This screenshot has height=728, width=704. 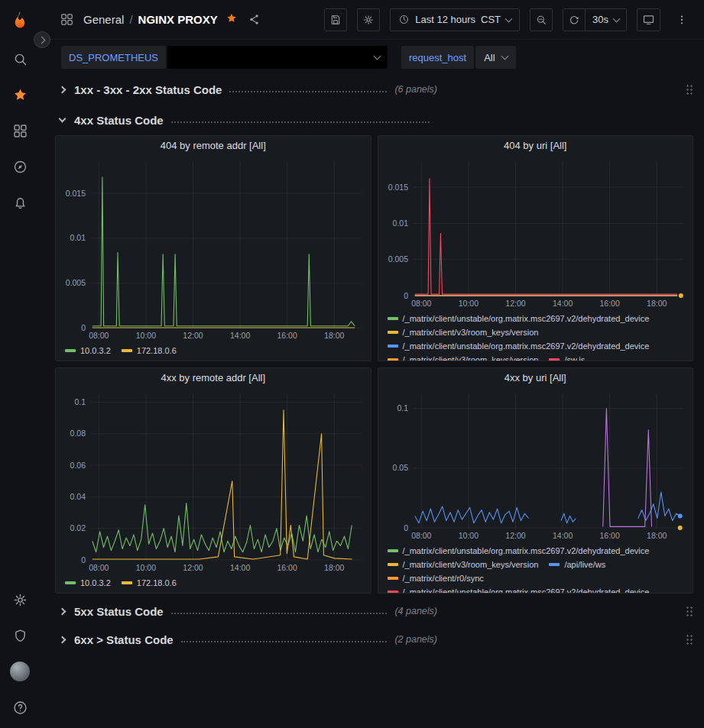 What do you see at coordinates (401, 468) in the screenshot?
I see `svg-text: 0.05` at bounding box center [401, 468].